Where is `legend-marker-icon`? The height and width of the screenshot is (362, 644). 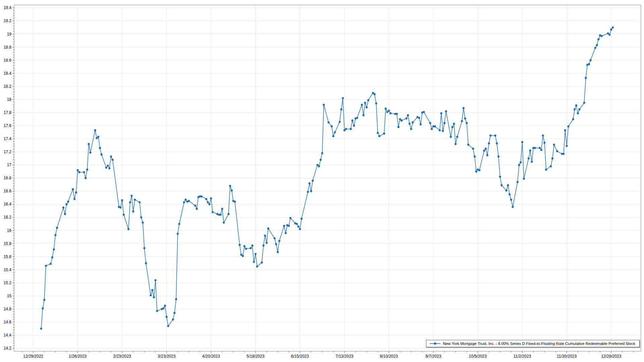
legend-marker-icon is located at coordinates (435, 344).